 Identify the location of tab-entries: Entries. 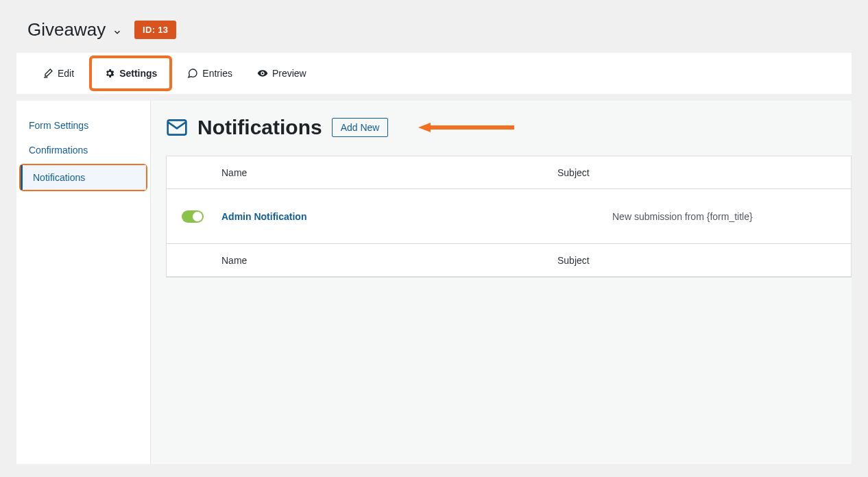
(210, 73).